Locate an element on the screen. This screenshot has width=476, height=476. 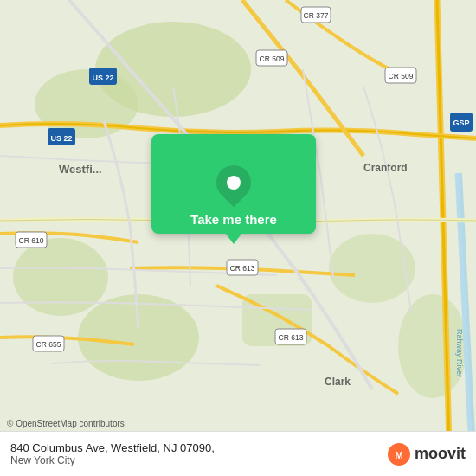
svg-text: GSP is located at coordinates (460, 123).